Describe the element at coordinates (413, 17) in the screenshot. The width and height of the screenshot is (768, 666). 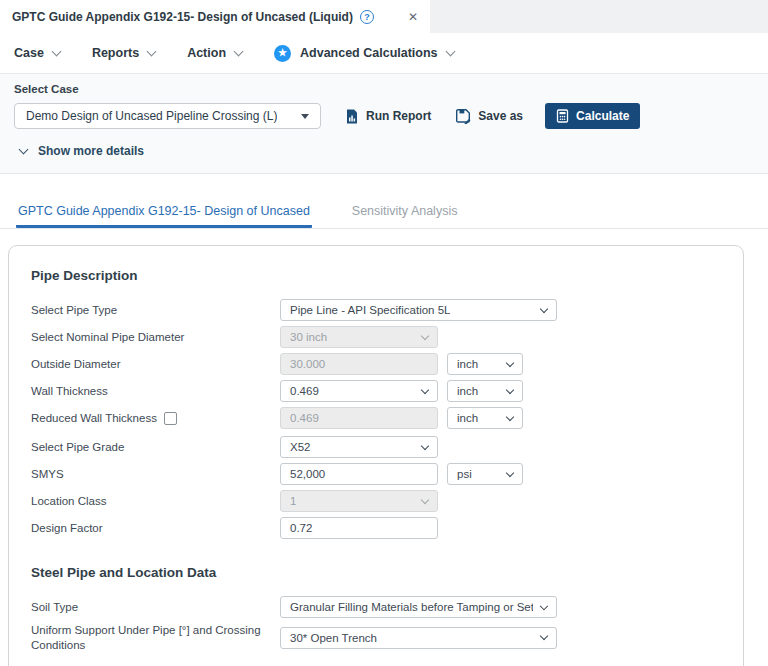
I see `close-icon: ✕` at that location.